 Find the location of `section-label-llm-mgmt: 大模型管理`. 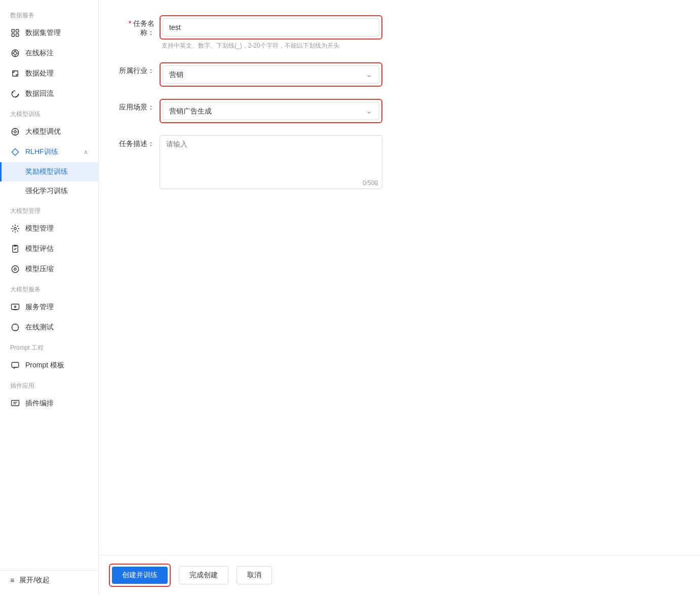

section-label-llm-mgmt: 大模型管理 is located at coordinates (49, 210).